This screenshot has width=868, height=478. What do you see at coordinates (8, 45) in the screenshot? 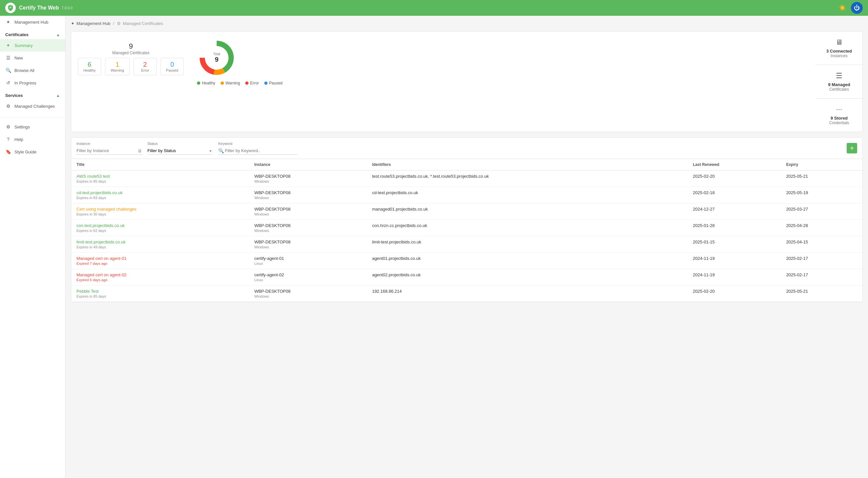
I see `summary-icon: ✦` at bounding box center [8, 45].